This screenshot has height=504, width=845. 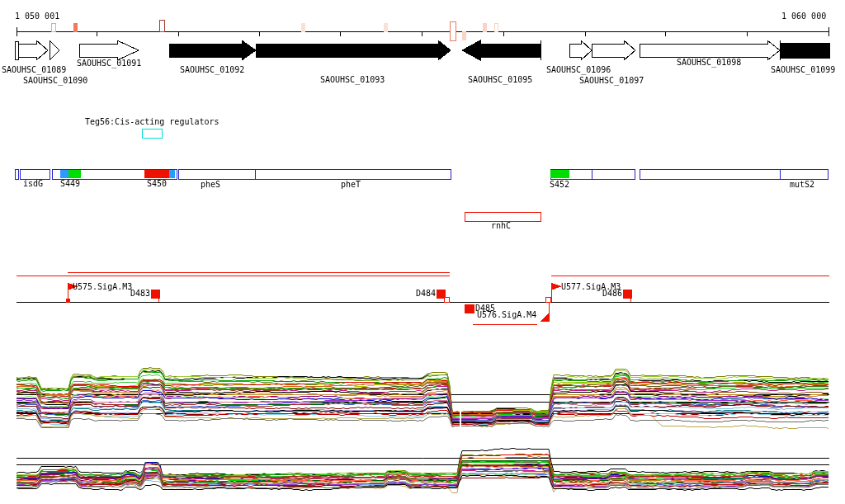 What do you see at coordinates (500, 80) in the screenshot?
I see `gene-label-SAOUHSC_01095: SAOUHSC_01095` at bounding box center [500, 80].